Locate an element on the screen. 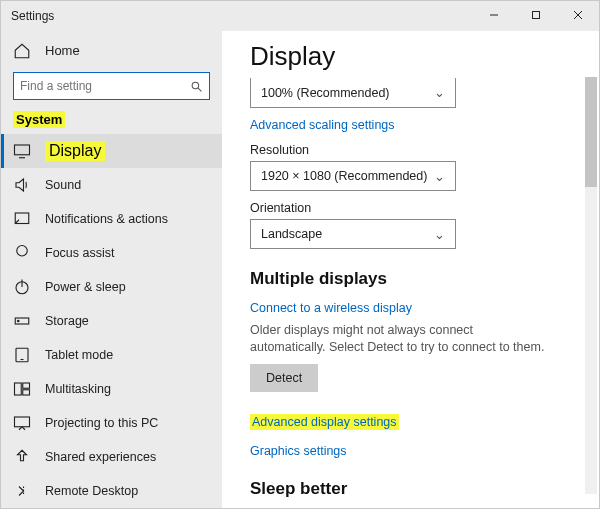 The height and width of the screenshot is (509, 600). home-label: Home is located at coordinates (62, 50).